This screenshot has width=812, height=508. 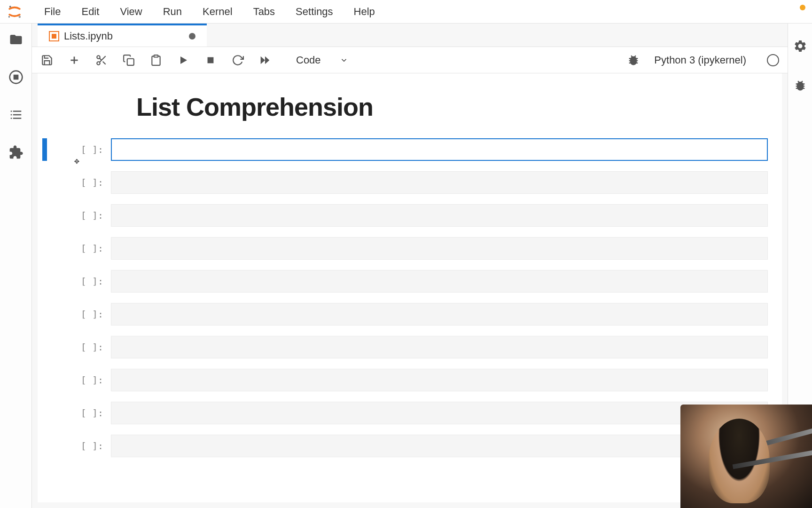 What do you see at coordinates (700, 60) in the screenshot?
I see `kernel-name: Python 3 (ipykernel)` at bounding box center [700, 60].